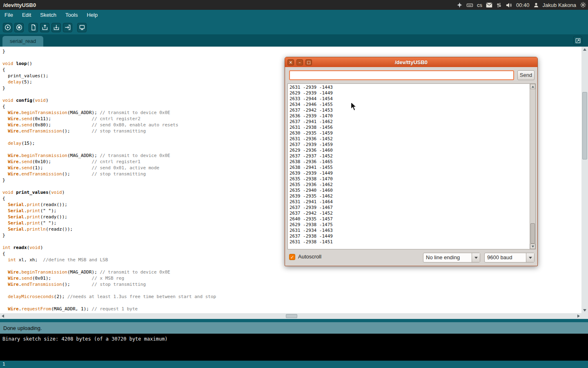  Describe the element at coordinates (20, 5) in the screenshot. I see `panel-window-title: /dev/ttyUSB0` at that location.